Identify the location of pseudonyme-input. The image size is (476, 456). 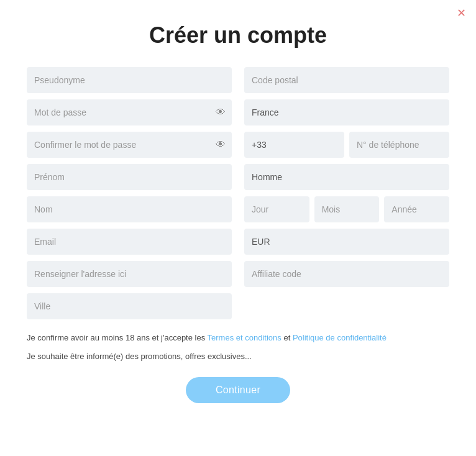
(129, 80).